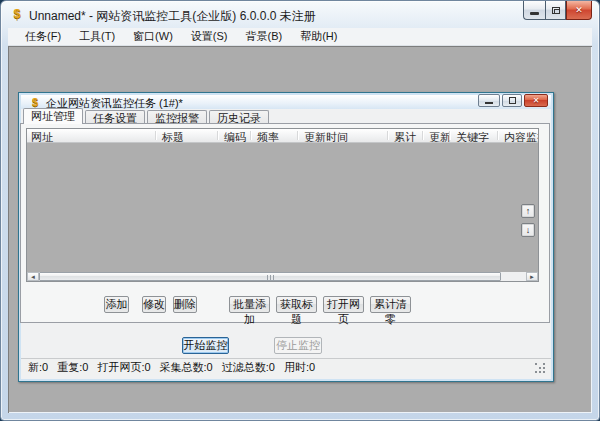  What do you see at coordinates (177, 117) in the screenshot?
I see `tab-3: 监控报警` at bounding box center [177, 117].